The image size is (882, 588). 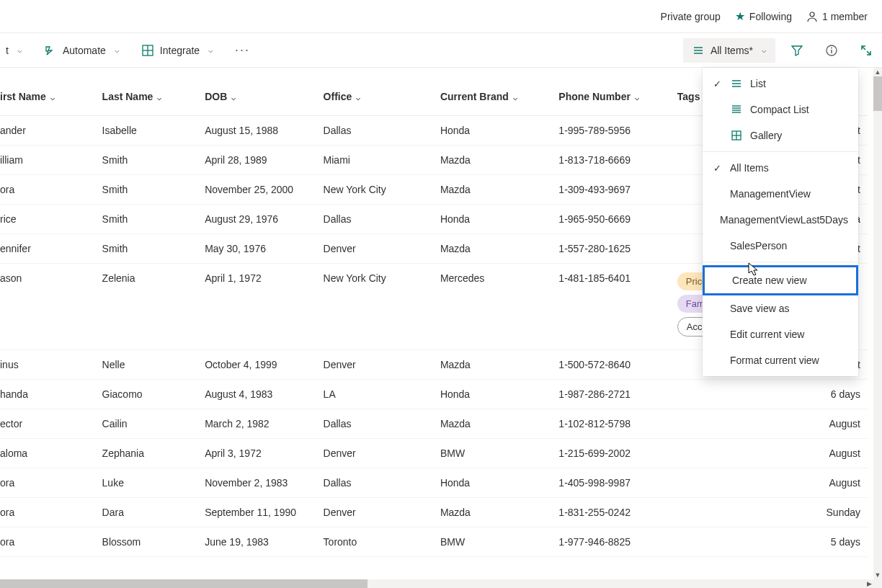 What do you see at coordinates (780, 84) in the screenshot?
I see `view-option-list: ✓ List` at bounding box center [780, 84].